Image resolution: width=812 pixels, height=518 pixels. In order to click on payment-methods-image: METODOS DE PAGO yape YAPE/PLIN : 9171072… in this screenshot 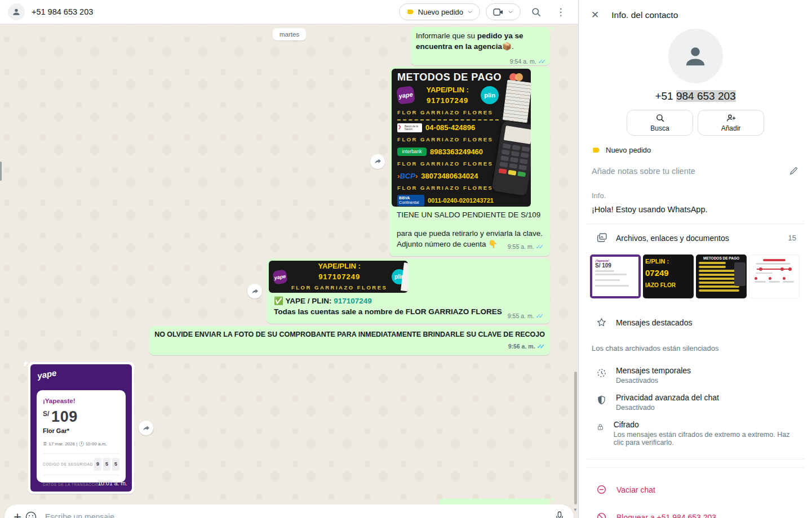, I will do `click(461, 137)`.